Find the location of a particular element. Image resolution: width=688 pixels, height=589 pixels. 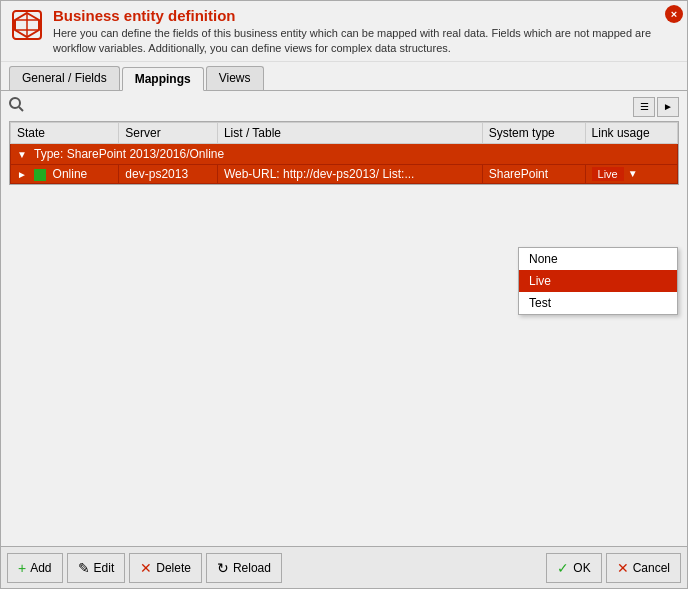

cancel-label: Cancel is located at coordinates (652, 568).